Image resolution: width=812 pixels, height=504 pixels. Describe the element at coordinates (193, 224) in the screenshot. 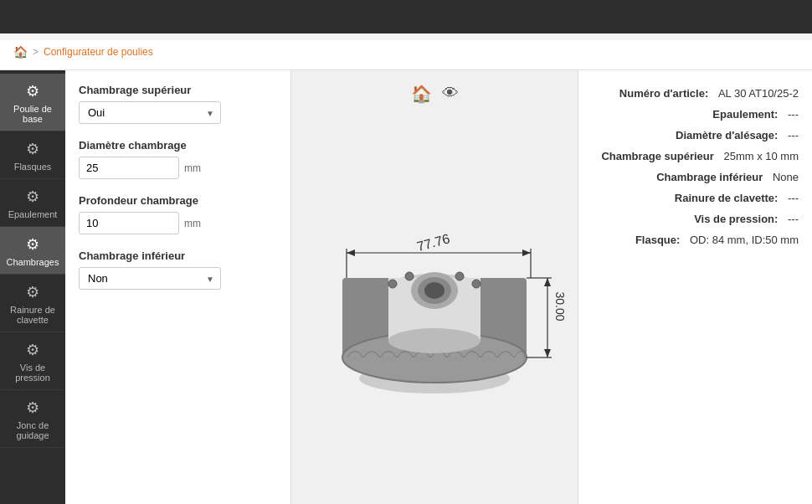

I see `profondeur-unit: mm` at that location.